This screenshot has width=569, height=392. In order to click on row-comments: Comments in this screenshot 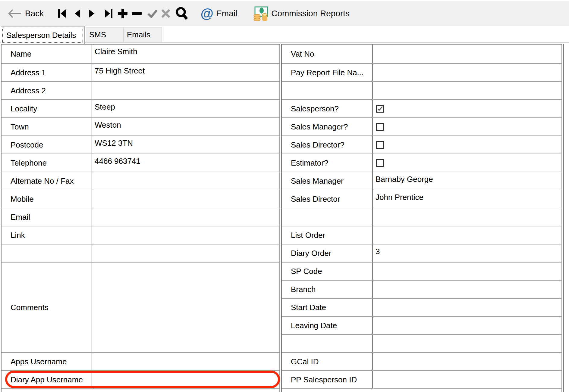, I will do `click(140, 308)`.